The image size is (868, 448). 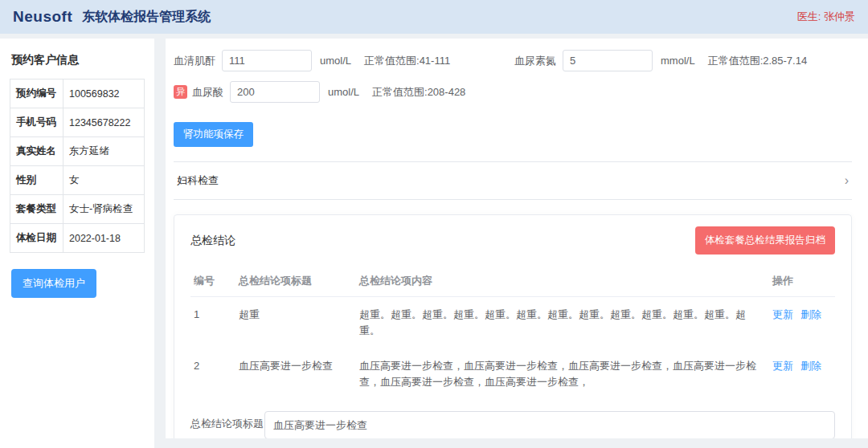 What do you see at coordinates (513, 374) in the screenshot?
I see `table-row: 2 血压高要进一步检查 血压高要进一步检查，血压高要进一步检查，血压高要进一步检…` at bounding box center [513, 374].